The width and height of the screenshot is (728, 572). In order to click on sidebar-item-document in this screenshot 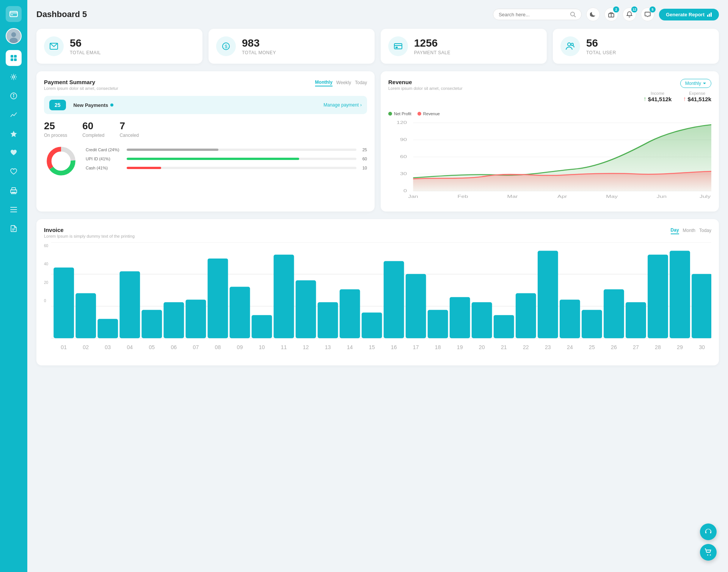, I will do `click(14, 229)`.